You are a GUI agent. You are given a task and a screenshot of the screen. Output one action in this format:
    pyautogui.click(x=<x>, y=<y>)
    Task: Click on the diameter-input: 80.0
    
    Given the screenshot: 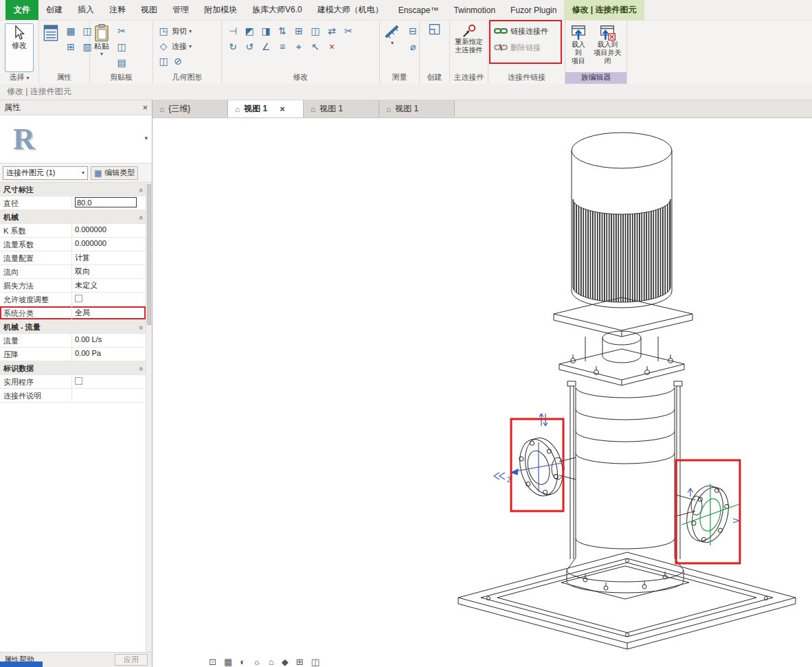 What is the action you would take?
    pyautogui.click(x=106, y=202)
    